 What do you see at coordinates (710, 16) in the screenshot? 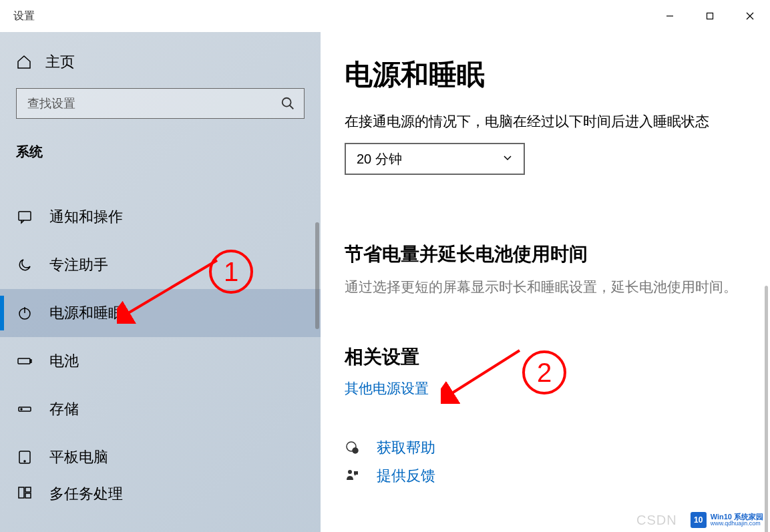
I see `window-controls` at bounding box center [710, 16].